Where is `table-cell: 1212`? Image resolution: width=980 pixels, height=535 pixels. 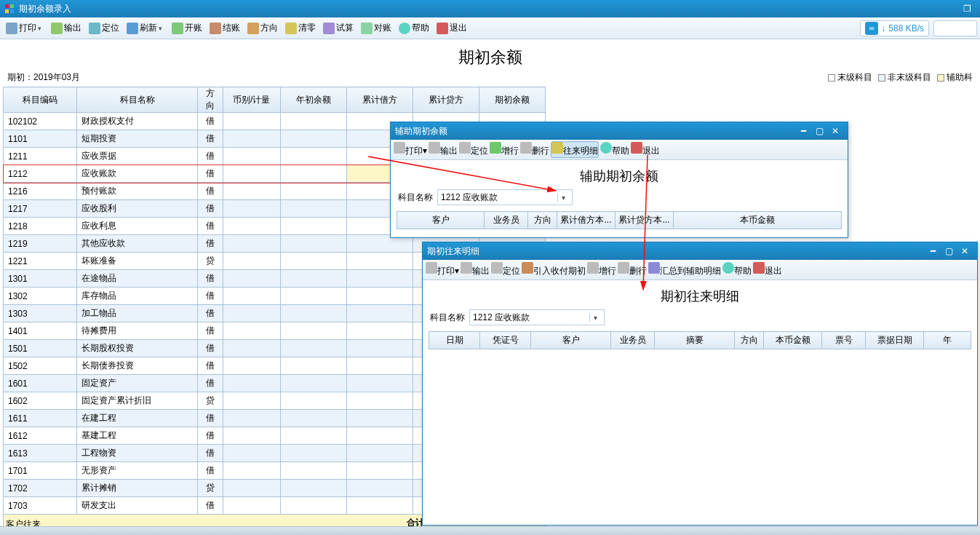 table-cell: 1212 is located at coordinates (41, 174).